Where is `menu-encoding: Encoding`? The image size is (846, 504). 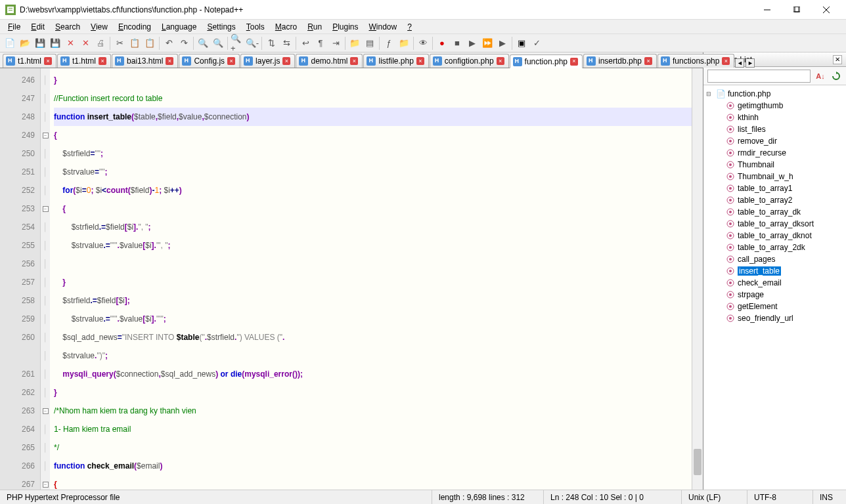
menu-encoding: Encoding is located at coordinates (135, 27).